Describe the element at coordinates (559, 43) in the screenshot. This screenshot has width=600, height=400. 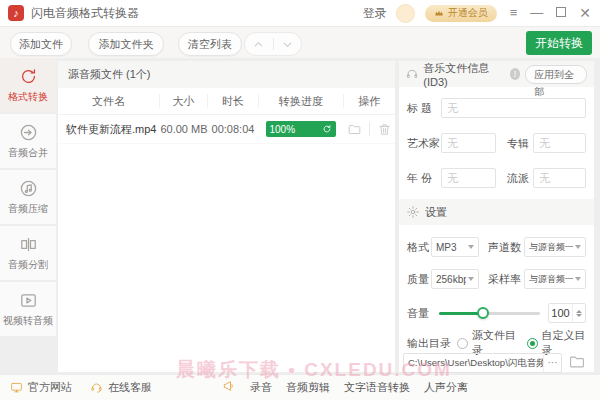
I see `start-convert-button: 开始转换` at that location.